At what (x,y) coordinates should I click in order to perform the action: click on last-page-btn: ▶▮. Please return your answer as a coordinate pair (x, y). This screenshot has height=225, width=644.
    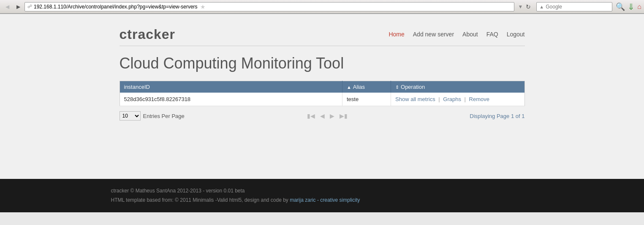
    Looking at the image, I should click on (344, 116).